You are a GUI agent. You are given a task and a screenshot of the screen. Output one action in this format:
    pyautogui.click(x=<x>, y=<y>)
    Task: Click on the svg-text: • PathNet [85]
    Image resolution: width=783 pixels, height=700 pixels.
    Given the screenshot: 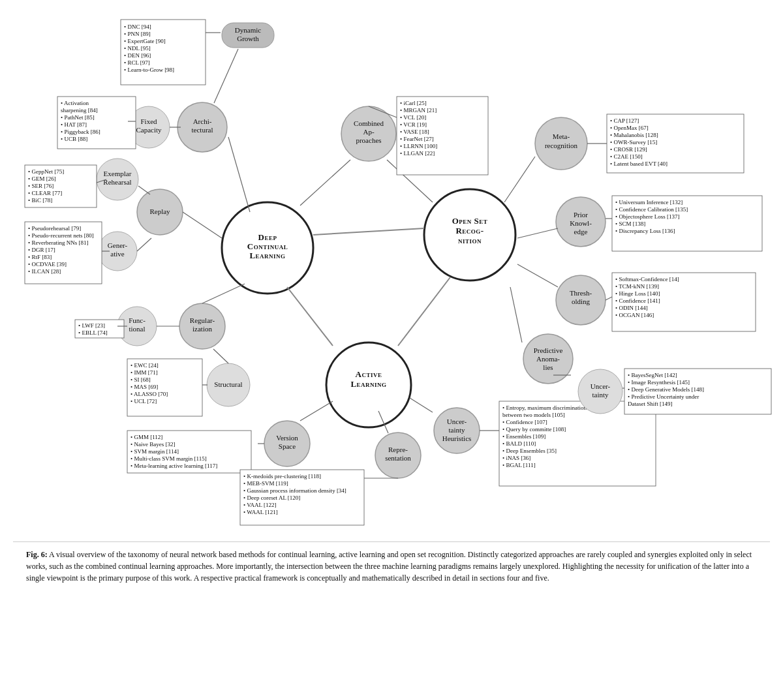 What is the action you would take?
    pyautogui.click(x=78, y=117)
    